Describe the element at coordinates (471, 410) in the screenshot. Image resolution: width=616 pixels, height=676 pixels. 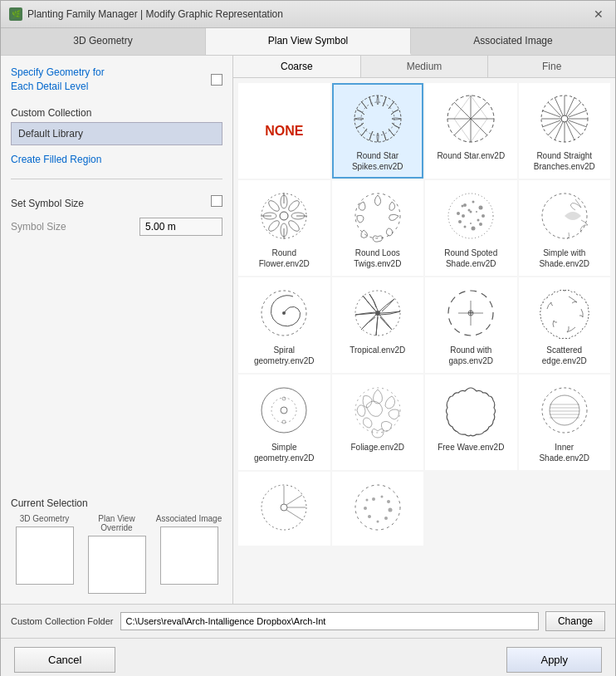
I see `symbol-svg-free-wave` at that location.